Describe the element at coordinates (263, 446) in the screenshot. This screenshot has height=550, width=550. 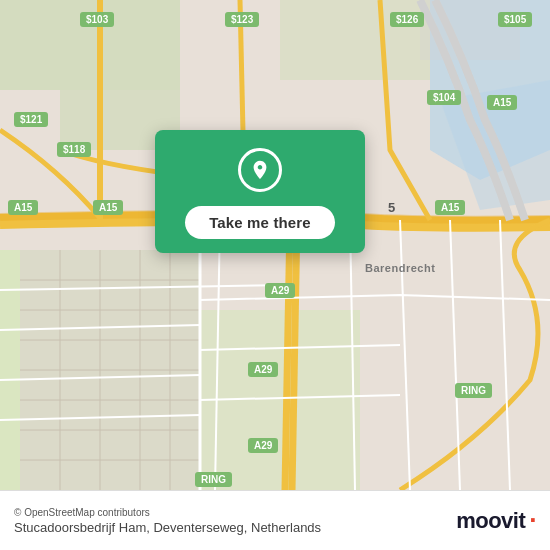
I see `road-label-a29-3: A29` at that location.